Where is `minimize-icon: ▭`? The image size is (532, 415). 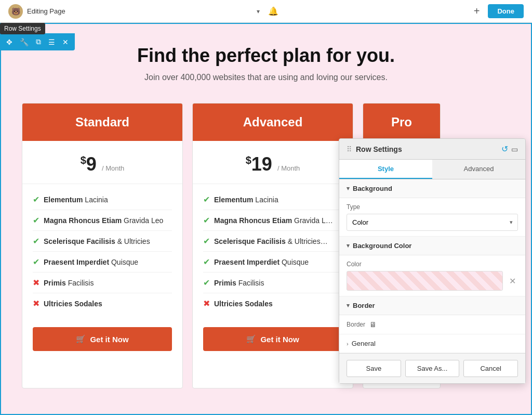
minimize-icon: ▭ is located at coordinates (514, 149).